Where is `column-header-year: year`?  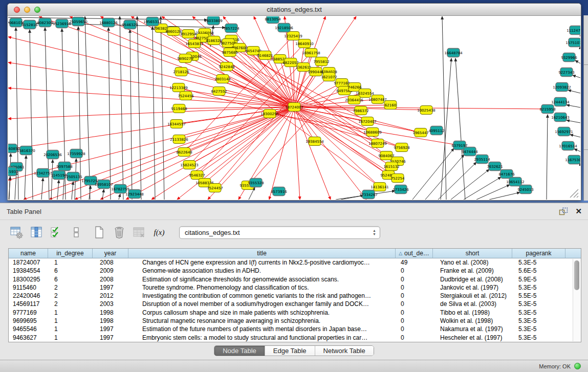 column-header-year: year is located at coordinates (111, 253).